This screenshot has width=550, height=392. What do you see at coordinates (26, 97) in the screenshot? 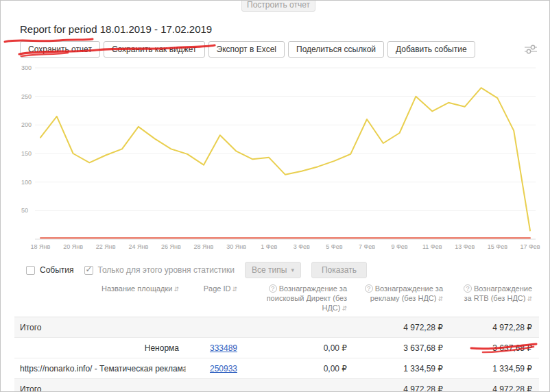
I see `svg-text: 250` at bounding box center [26, 97].